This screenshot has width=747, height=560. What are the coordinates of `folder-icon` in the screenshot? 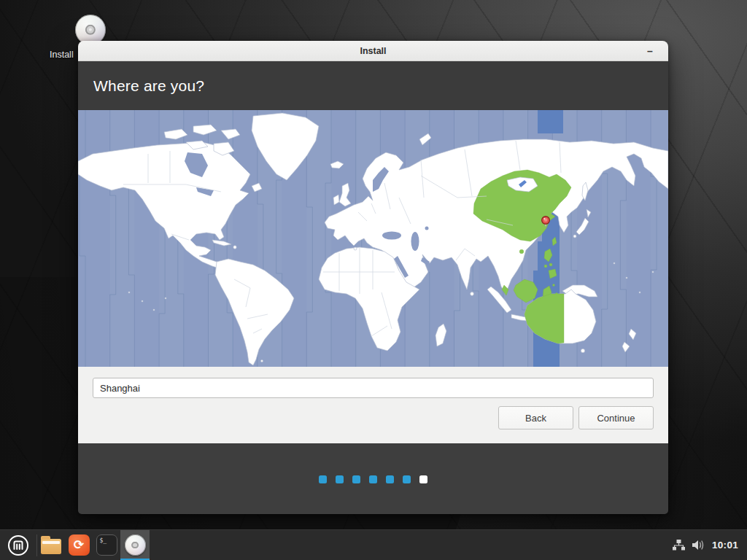 It's located at (51, 547).